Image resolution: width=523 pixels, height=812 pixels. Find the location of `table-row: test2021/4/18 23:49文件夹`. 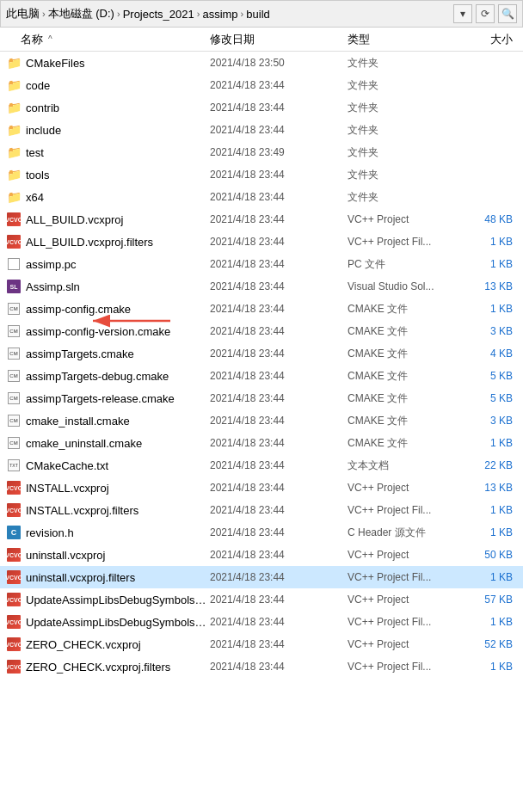

table-row: test2021/4/18 23:49文件夹 is located at coordinates (262, 152).